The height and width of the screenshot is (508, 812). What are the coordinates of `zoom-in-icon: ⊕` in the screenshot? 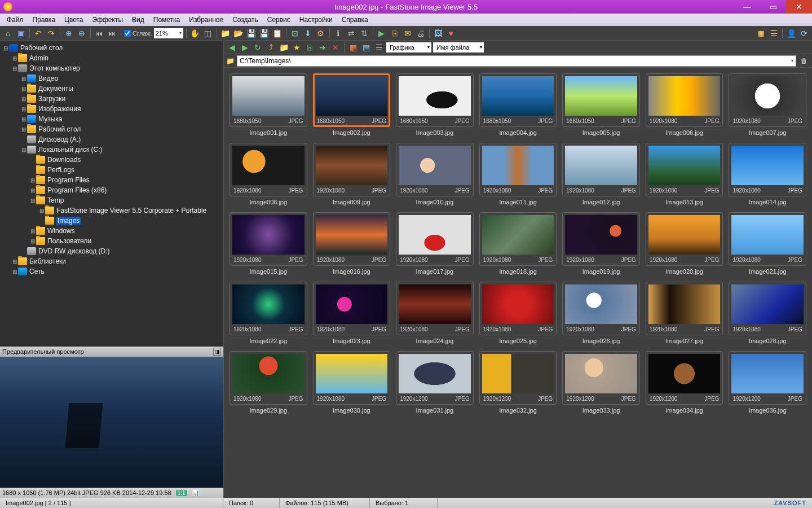 It's located at (69, 33).